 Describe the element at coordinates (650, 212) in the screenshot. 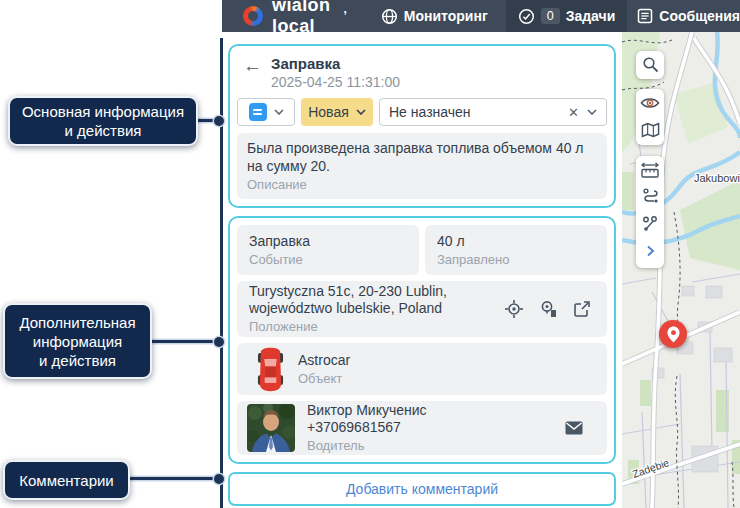

I see `map-tools-control` at that location.